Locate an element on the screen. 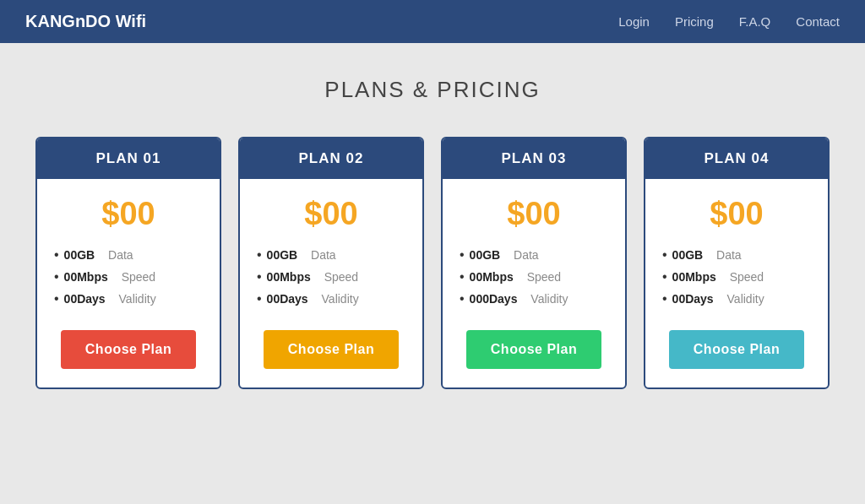 Image resolution: width=865 pixels, height=504 pixels. plan-card-02: PLAN 02 $00 00GB Data 00Mbps Speed 00Day… is located at coordinates (331, 263).